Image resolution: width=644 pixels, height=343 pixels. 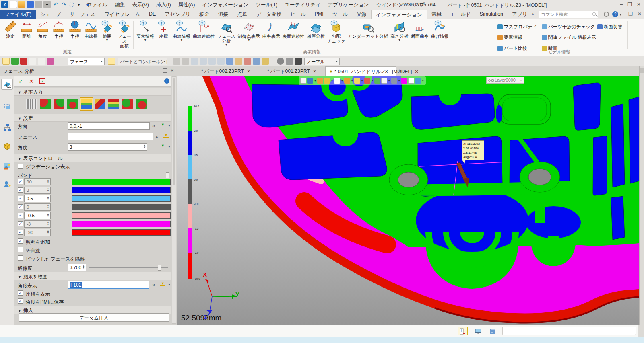 I want to click on face-analysis-tool-icon, so click(x=7, y=84).